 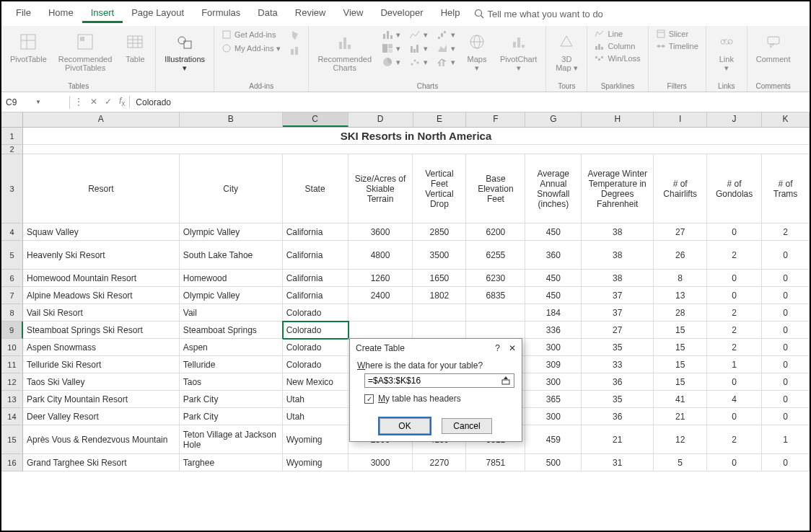 I want to click on cell: 500, so click(x=553, y=463).